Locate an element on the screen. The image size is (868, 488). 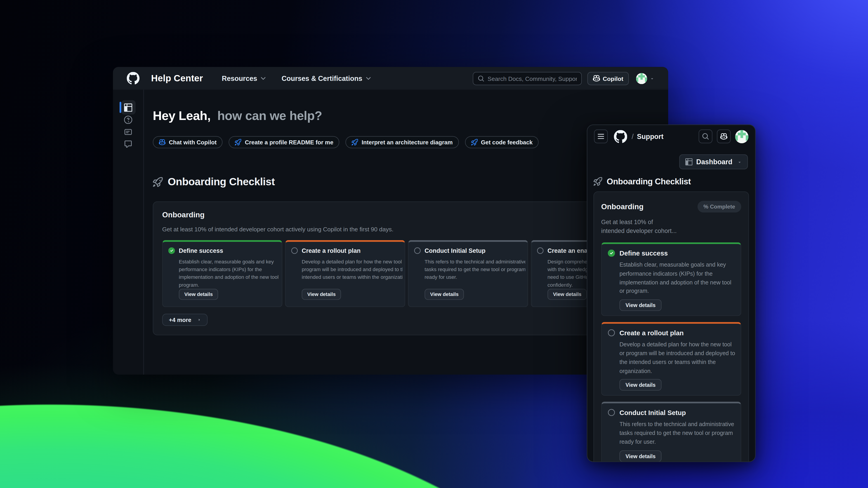
mobile-header-actions is located at coordinates (724, 136).